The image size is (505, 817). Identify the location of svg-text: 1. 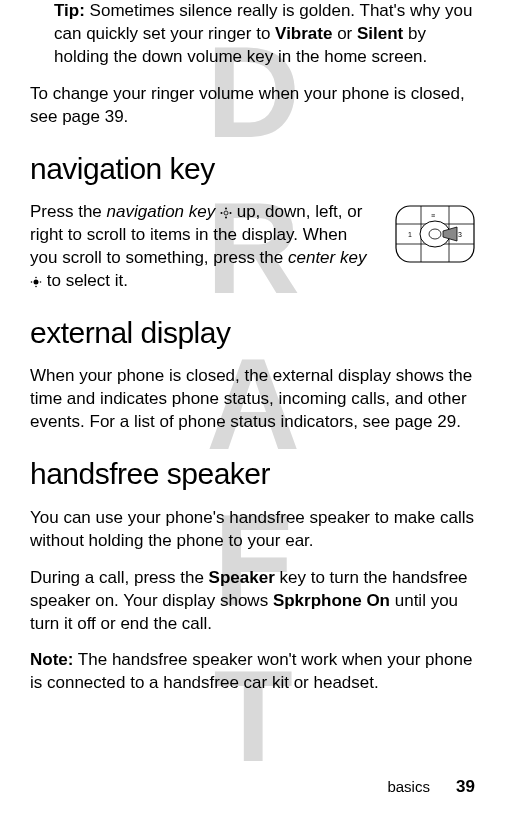
(410, 234).